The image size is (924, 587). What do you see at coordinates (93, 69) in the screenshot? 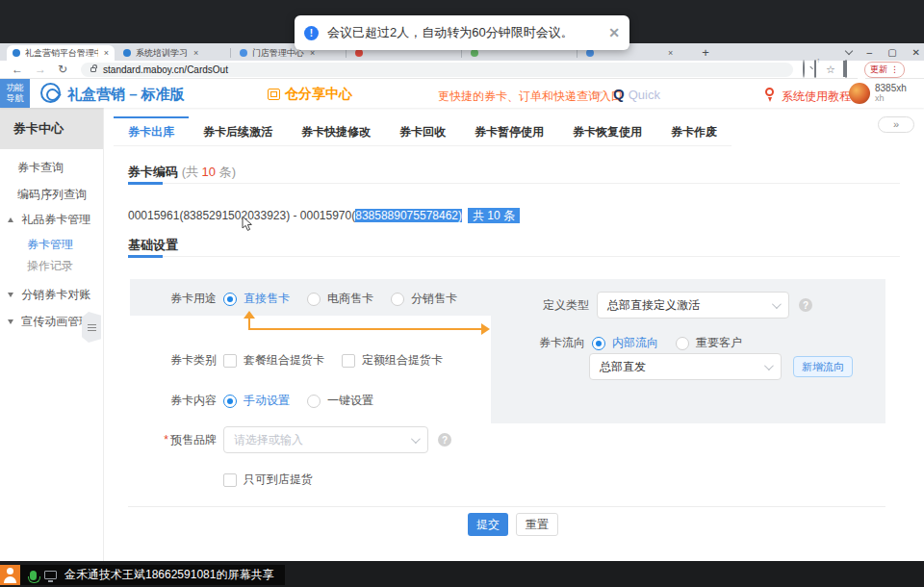
I see `lock-icon` at bounding box center [93, 69].